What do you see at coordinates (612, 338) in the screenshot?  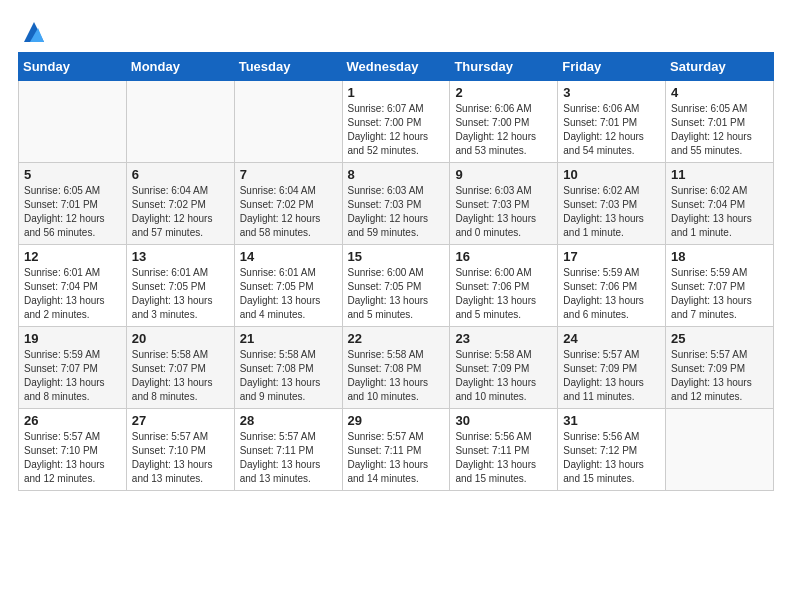 I see `day-number: 24` at bounding box center [612, 338].